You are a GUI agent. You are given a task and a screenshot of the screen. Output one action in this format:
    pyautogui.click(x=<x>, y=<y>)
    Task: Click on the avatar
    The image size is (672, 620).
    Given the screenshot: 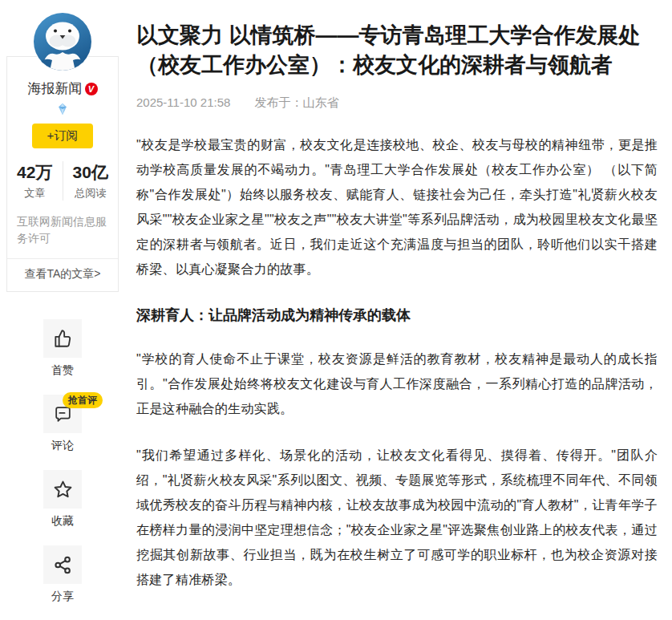 What is the action you would take?
    pyautogui.click(x=63, y=42)
    